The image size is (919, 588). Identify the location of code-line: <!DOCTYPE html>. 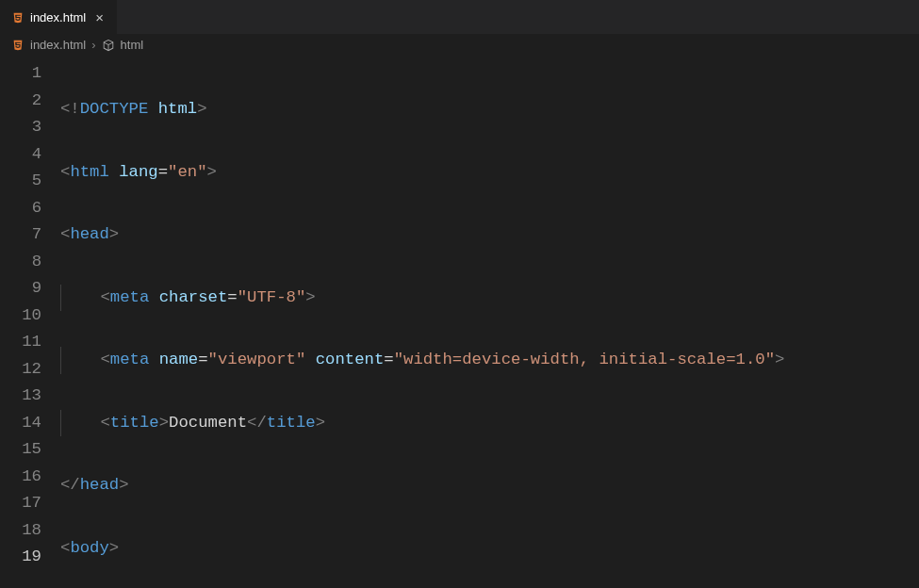
(490, 109).